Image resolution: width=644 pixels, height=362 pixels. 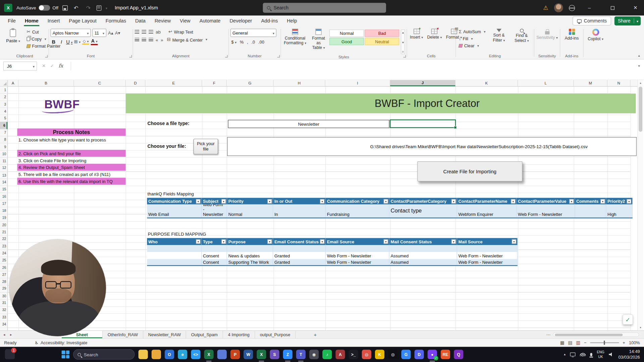 What do you see at coordinates (174, 83) in the screenshot?
I see `column-header: E` at bounding box center [174, 83].